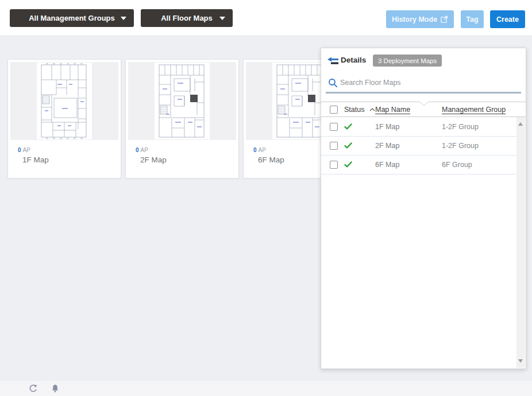 Image resolution: width=532 pixels, height=396 pixels. What do you see at coordinates (423, 109) in the screenshot?
I see `table-header-row: Status Map Name Management Group` at bounding box center [423, 109].